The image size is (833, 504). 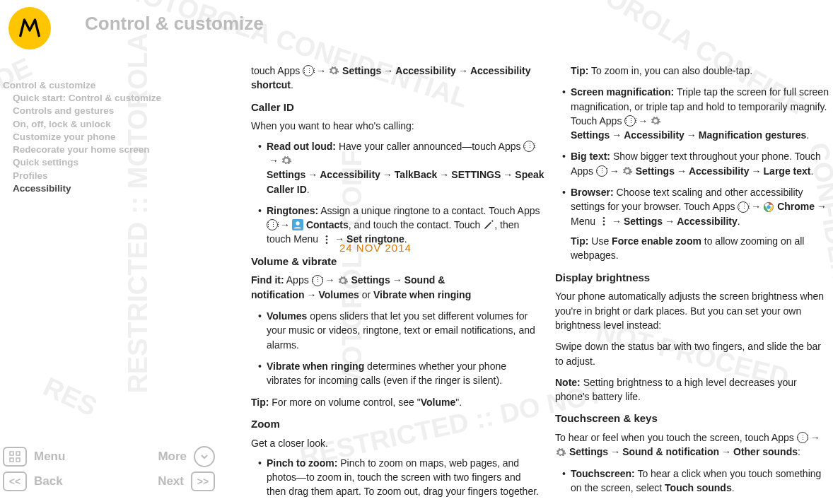 What do you see at coordinates (696, 223) in the screenshot?
I see `browser-bullet: Browser: Choose text scaling and other a…` at bounding box center [696, 223].